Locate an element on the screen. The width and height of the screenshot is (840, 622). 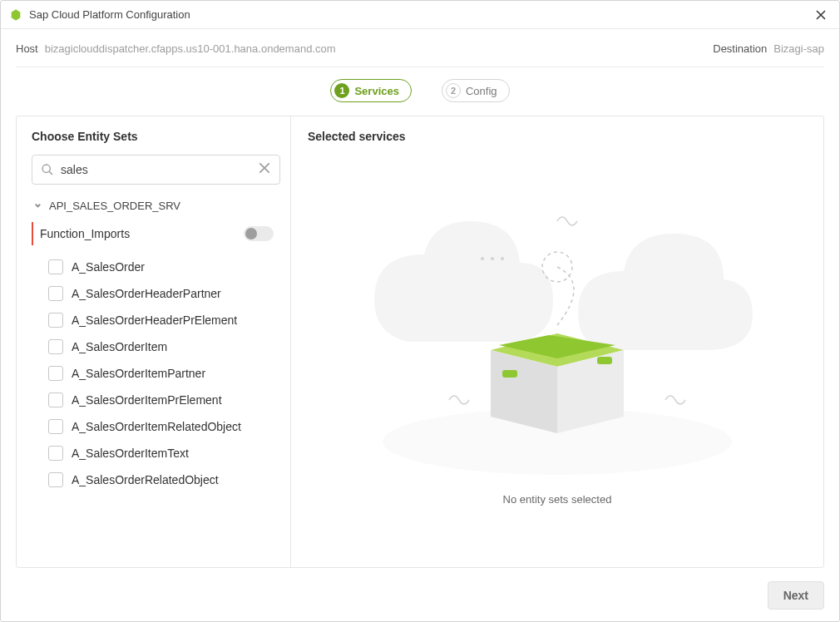
entity-label: A_SalesOrderItemRelatedObject is located at coordinates (156, 427).